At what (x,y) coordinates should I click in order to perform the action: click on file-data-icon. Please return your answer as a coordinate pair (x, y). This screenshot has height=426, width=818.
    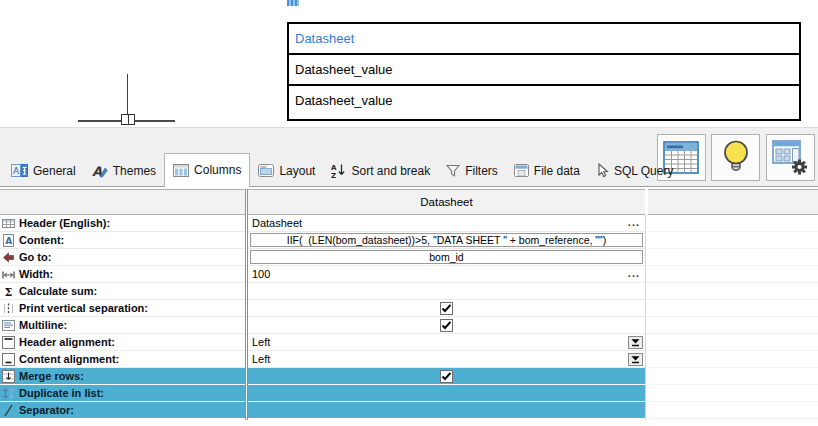
    Looking at the image, I should click on (522, 170).